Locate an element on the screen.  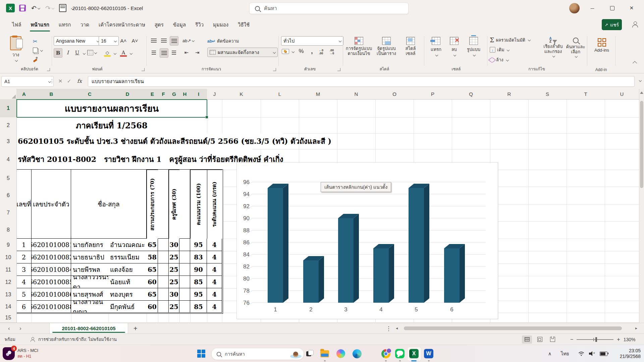
row6-blank2 is located at coordinates (185, 307).